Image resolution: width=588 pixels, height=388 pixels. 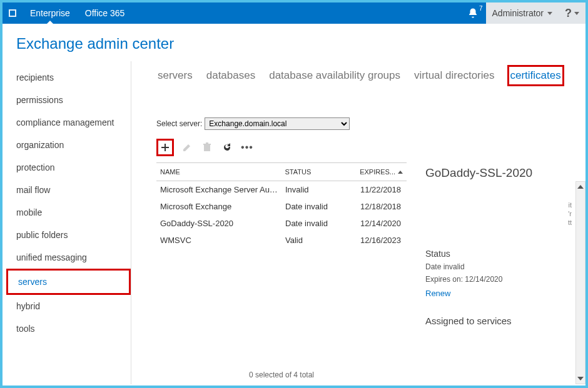 I want to click on table-row: GoDaddy-SSL-2020 Date invalid 12/14/2020, so click(x=281, y=224).